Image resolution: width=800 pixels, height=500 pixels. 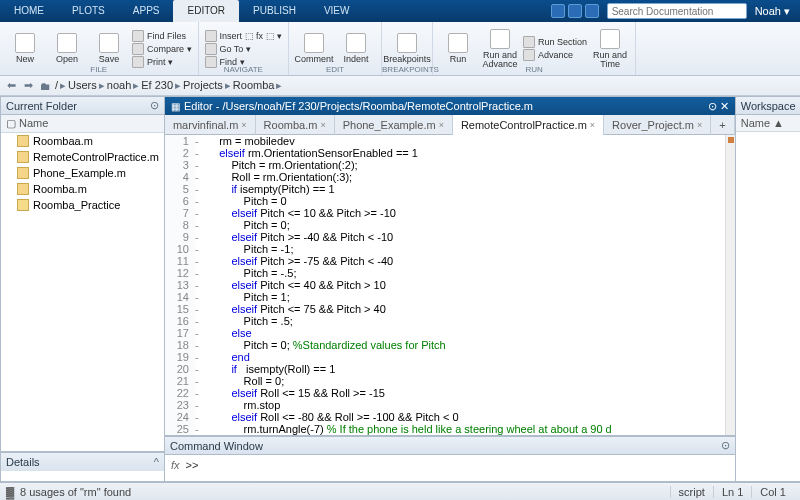 What do you see at coordinates (450, 285) in the screenshot?
I see `code-line: 13- elseif Pitch <= 40 && Pitch > 10` at bounding box center [450, 285].